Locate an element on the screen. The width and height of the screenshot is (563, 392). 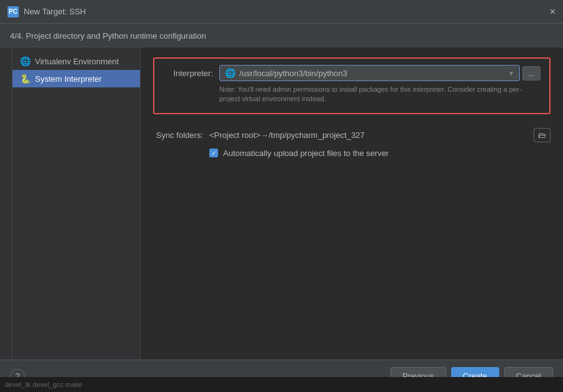
bottom-status-strip: devel_tk devel_gcc make is located at coordinates (281, 385).